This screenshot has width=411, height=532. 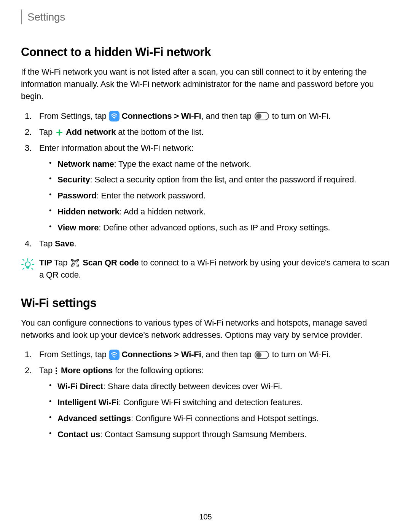 I want to click on section1-step2: Tap ＋ Add network at the bottom of the l…, so click(x=215, y=132).